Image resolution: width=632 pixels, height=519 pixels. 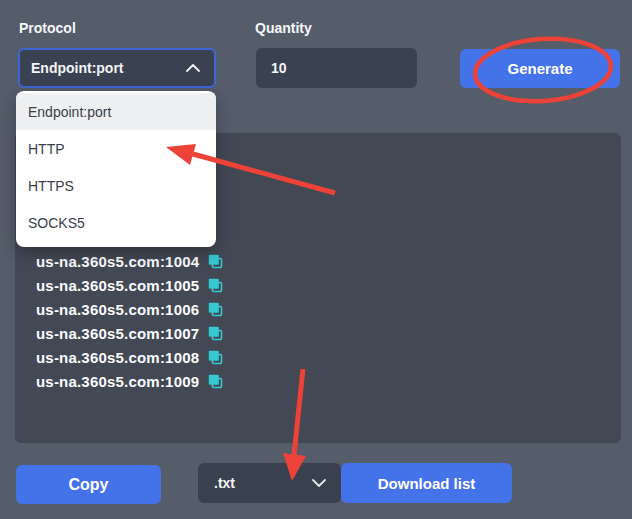 What do you see at coordinates (328, 357) in the screenshot?
I see `endpoint-row: us-na.360s5.com:1008` at bounding box center [328, 357].